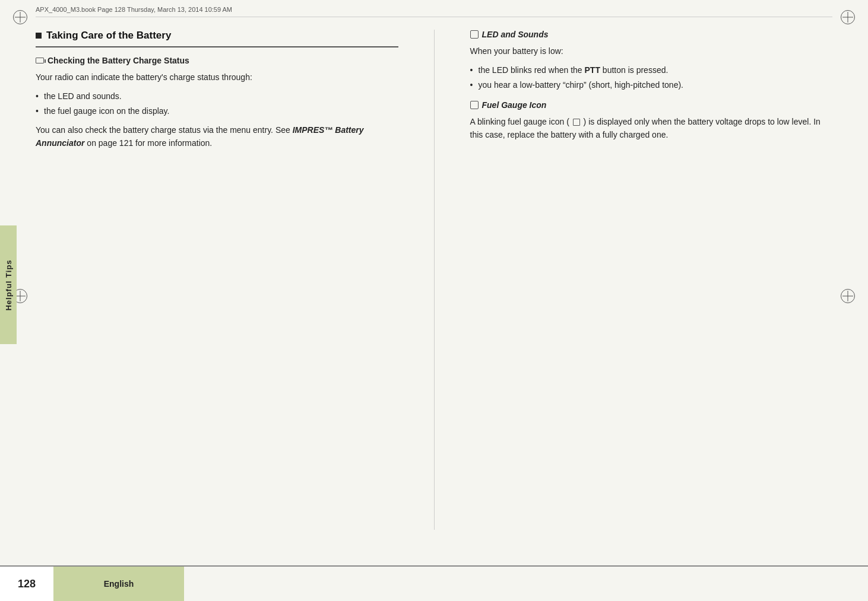 This screenshot has height=601, width=868. What do you see at coordinates (474, 105) in the screenshot?
I see `fuel-gauge-icon` at bounding box center [474, 105].